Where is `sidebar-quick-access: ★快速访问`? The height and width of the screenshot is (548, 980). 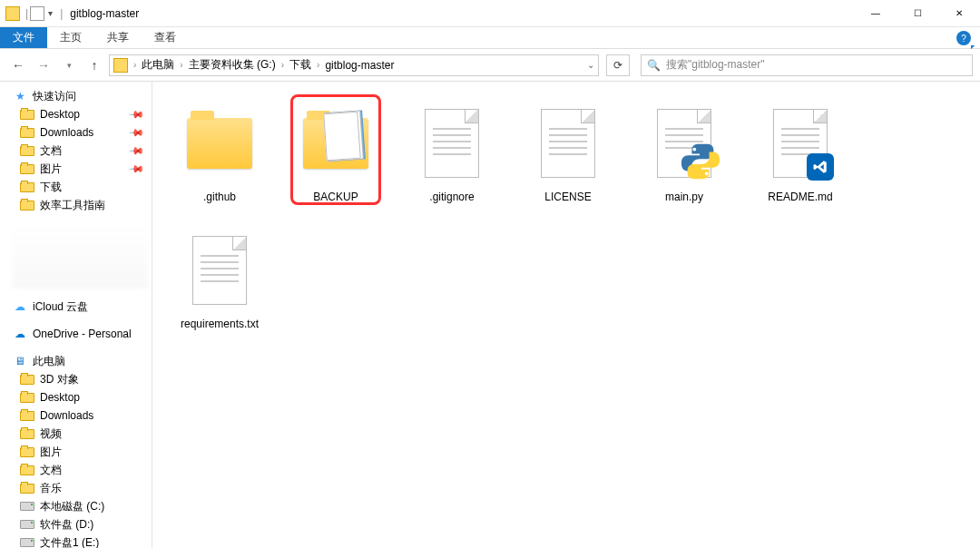 sidebar-quick-access: ★快速访问 is located at coordinates (76, 96).